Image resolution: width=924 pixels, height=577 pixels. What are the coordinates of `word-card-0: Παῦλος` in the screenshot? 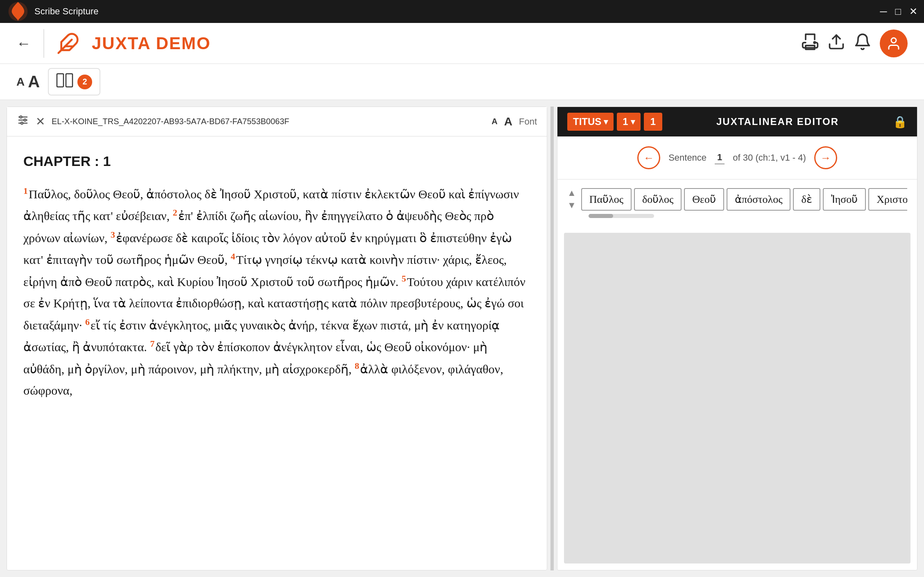 It's located at (606, 199).